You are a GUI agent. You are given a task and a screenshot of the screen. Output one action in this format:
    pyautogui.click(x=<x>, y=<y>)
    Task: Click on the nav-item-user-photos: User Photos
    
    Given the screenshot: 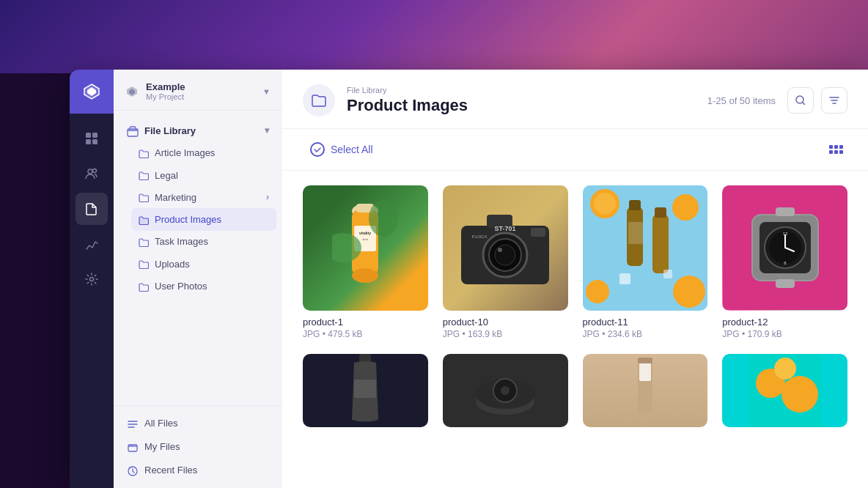 What is the action you would take?
    pyautogui.click(x=204, y=286)
    